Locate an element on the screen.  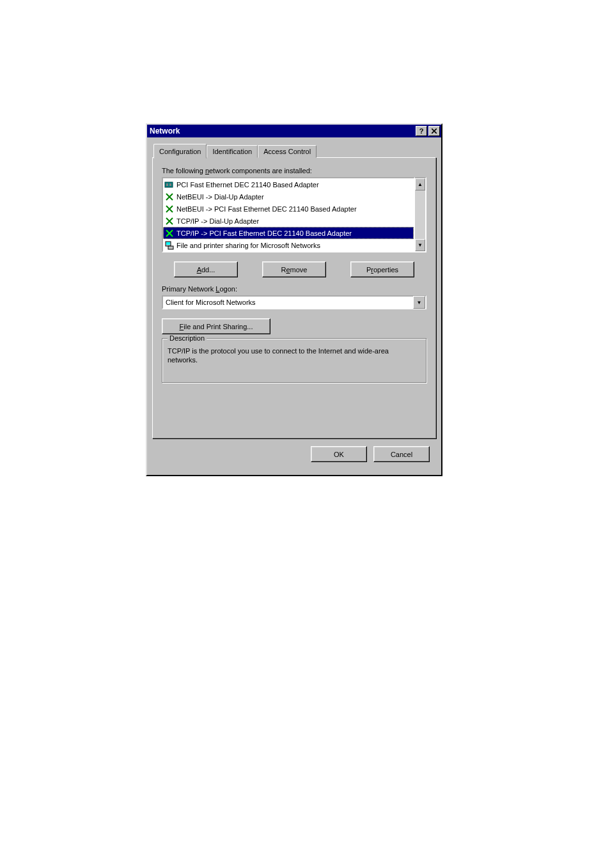
remove-button: Remove is located at coordinates (294, 270).